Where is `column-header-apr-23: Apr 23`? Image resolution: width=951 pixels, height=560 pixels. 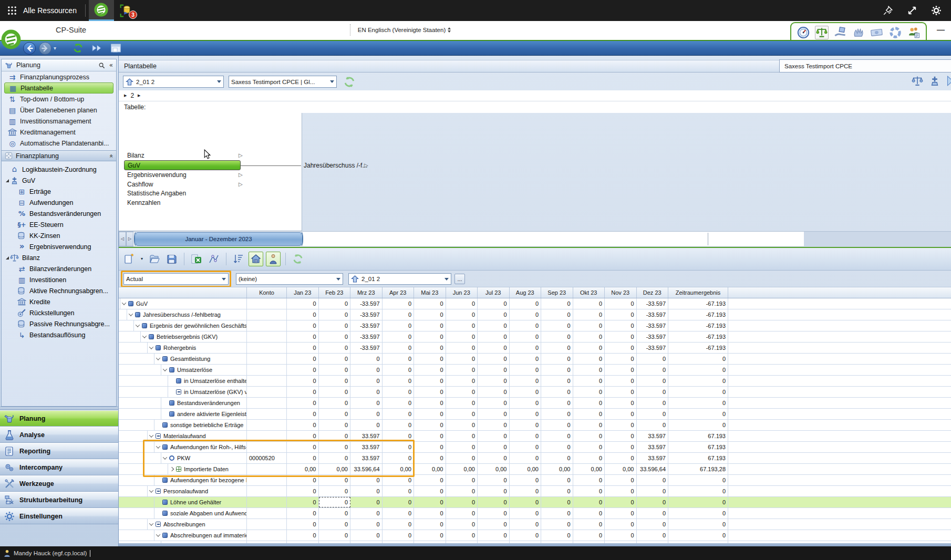
column-header-apr-23: Apr 23 is located at coordinates (398, 293).